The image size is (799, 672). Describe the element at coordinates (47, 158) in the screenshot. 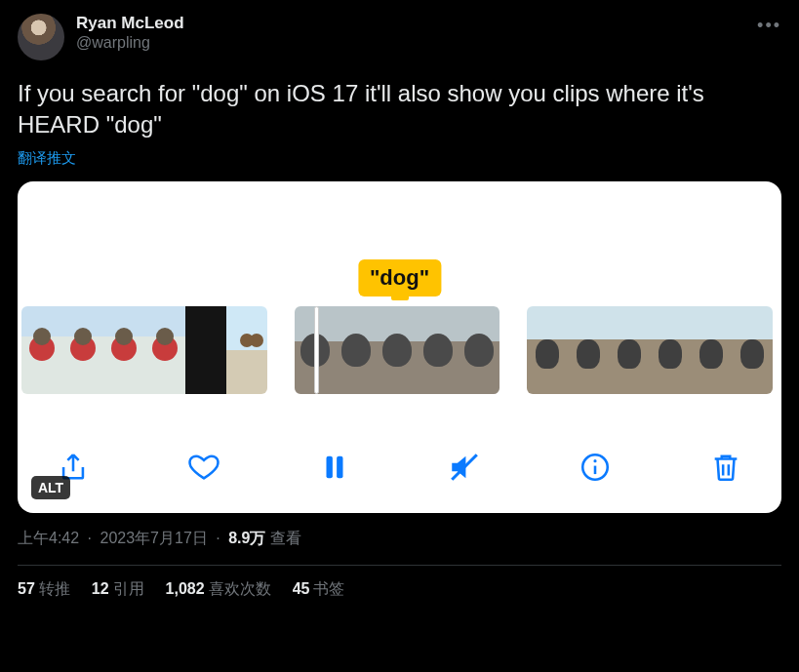

I see `translate-link: 翻译推文` at that location.